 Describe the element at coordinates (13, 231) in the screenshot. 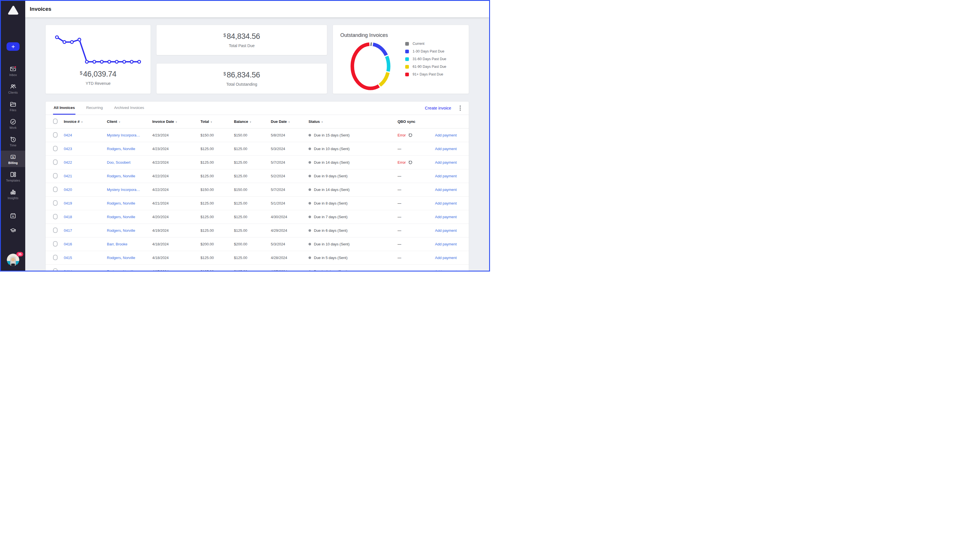

I see `sidebar-item-education` at that location.